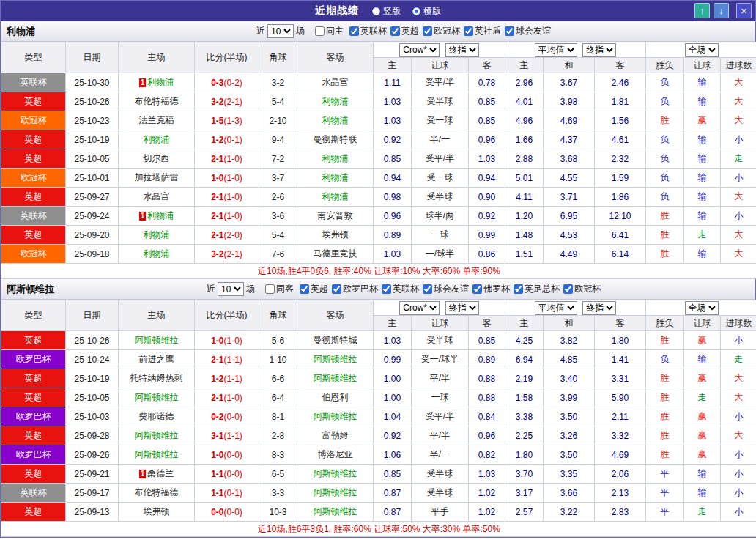 The height and width of the screenshot is (540, 756). What do you see at coordinates (738, 66) in the screenshot?
I see `subcol-result-goals: 进球数` at bounding box center [738, 66].